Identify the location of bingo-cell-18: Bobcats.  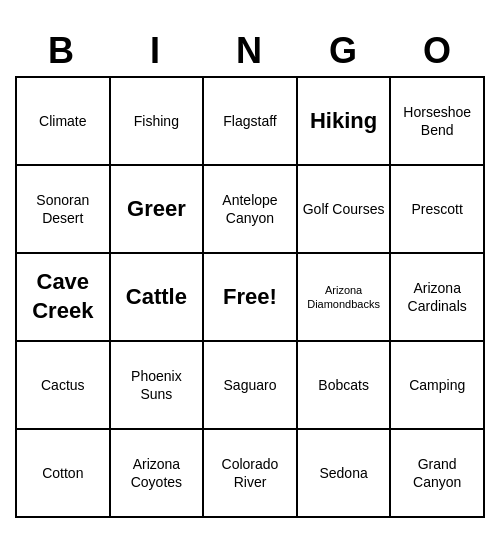
(345, 386).